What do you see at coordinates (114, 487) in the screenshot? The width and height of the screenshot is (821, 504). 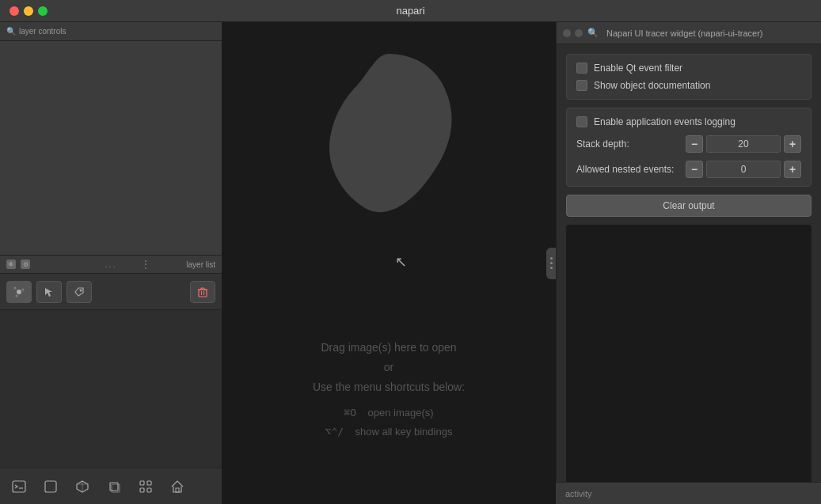 I see `layers-button` at bounding box center [114, 487].